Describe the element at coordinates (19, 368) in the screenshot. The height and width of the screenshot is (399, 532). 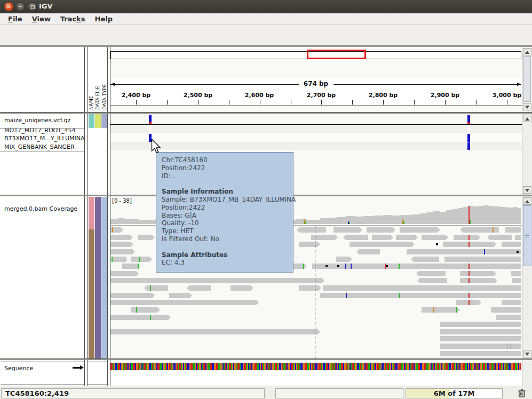
I see `track-name-label: Sequence` at that location.